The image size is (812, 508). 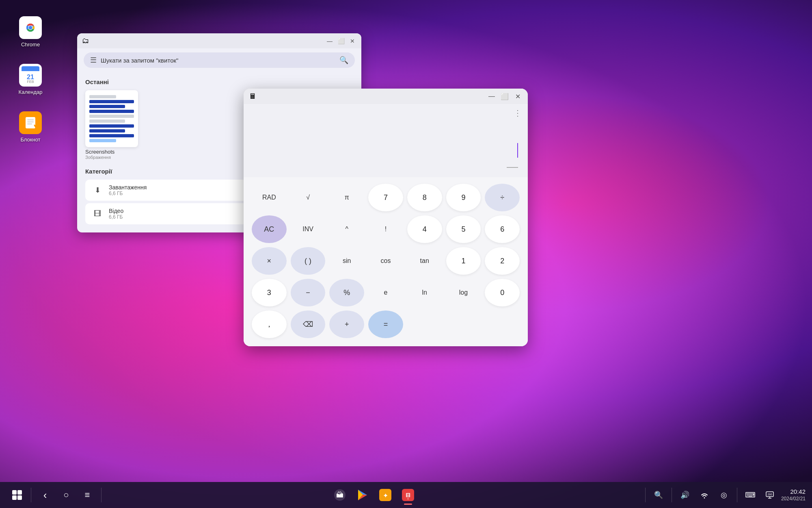 I want to click on file-manager-icon: 🗂, so click(x=86, y=41).